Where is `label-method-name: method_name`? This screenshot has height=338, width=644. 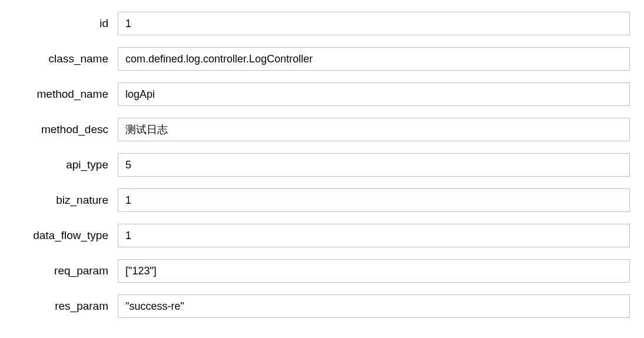 label-method-name: method_name is located at coordinates (59, 94).